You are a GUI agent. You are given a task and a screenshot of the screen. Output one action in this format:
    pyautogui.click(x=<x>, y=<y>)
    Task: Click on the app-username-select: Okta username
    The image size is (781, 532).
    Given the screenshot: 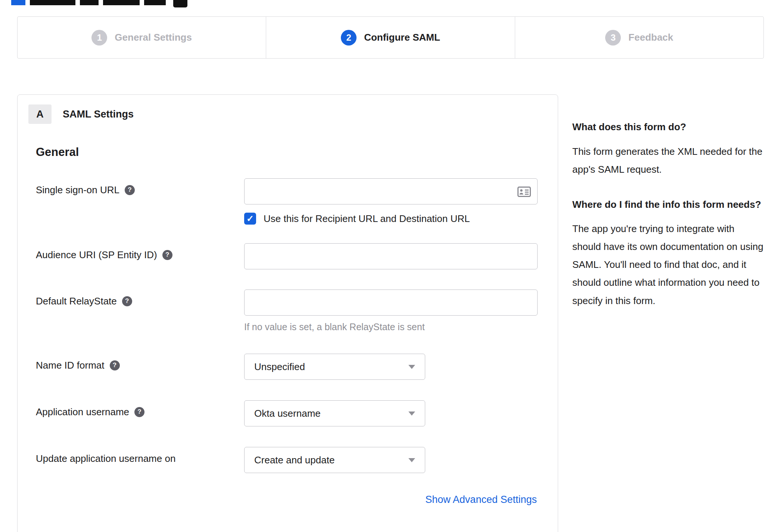 What is the action you would take?
    pyautogui.click(x=335, y=413)
    